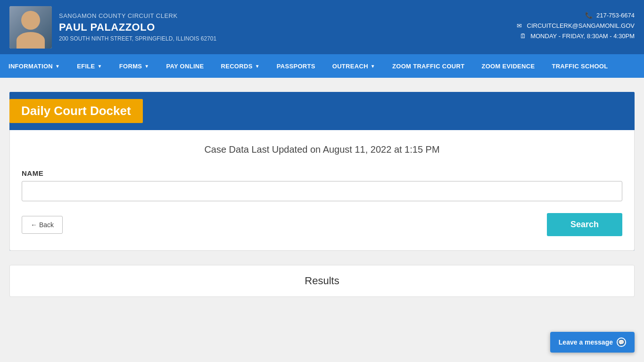 This screenshot has height=362, width=644. Describe the element at coordinates (185, 66) in the screenshot. I see `nav-item-pay-online: PAY ONLINE` at that location.